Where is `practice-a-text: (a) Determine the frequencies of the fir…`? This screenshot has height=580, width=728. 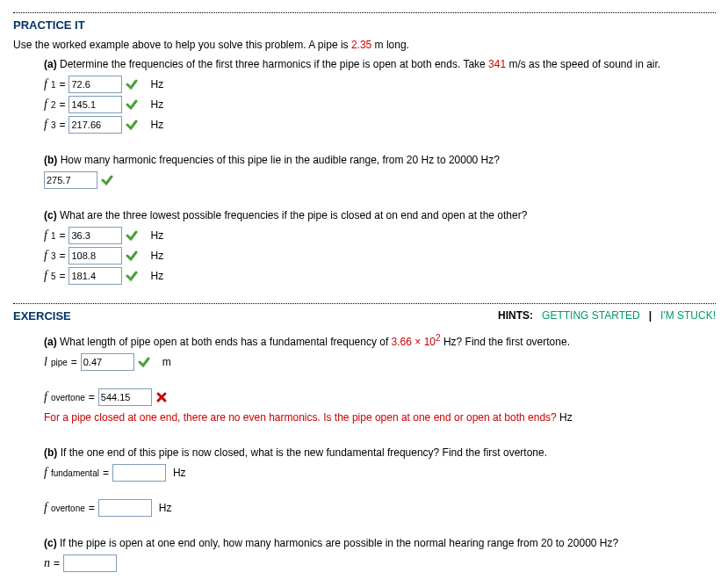 practice-a-text: (a) Determine the frequencies of the fir… is located at coordinates (379, 64).